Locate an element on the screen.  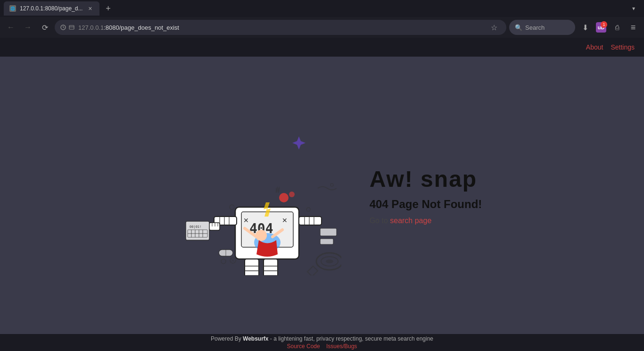
tab-right-controls: ▾ is located at coordinates (634, 8).